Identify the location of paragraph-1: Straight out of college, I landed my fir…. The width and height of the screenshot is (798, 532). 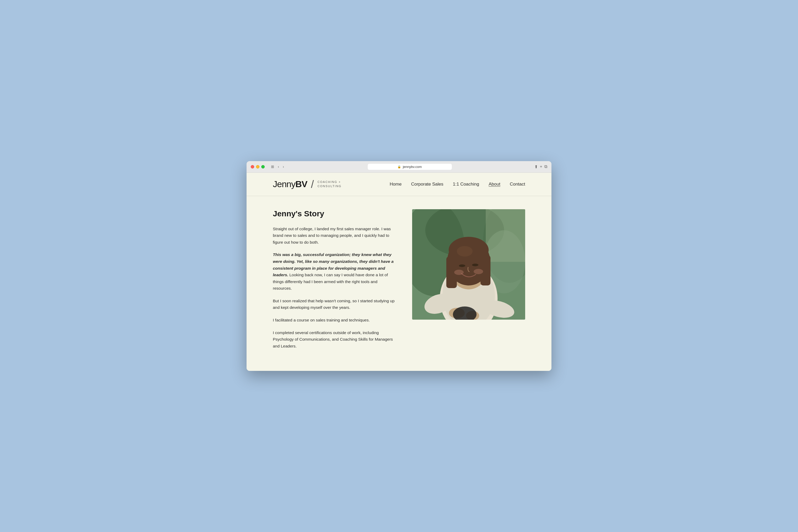
(335, 235).